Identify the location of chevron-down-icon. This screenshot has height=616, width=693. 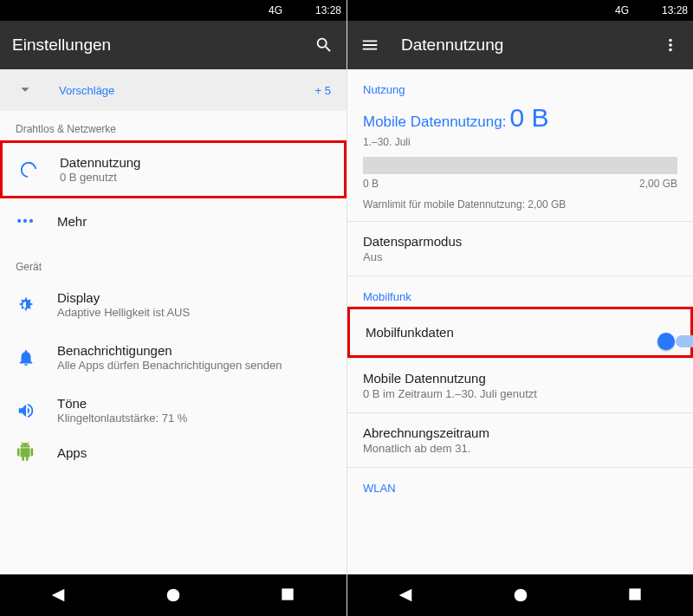
(25, 90).